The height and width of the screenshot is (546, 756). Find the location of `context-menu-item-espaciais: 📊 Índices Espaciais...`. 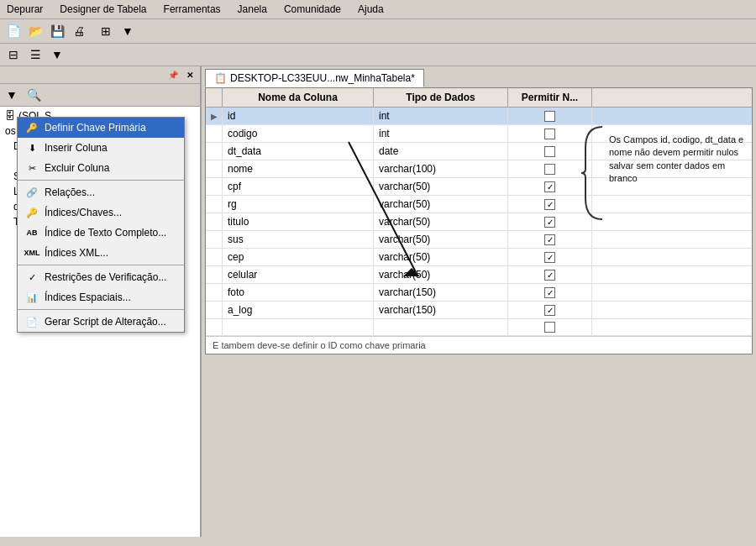

context-menu-item-espaciais: 📊 Índices Espaciais... is located at coordinates (101, 297).